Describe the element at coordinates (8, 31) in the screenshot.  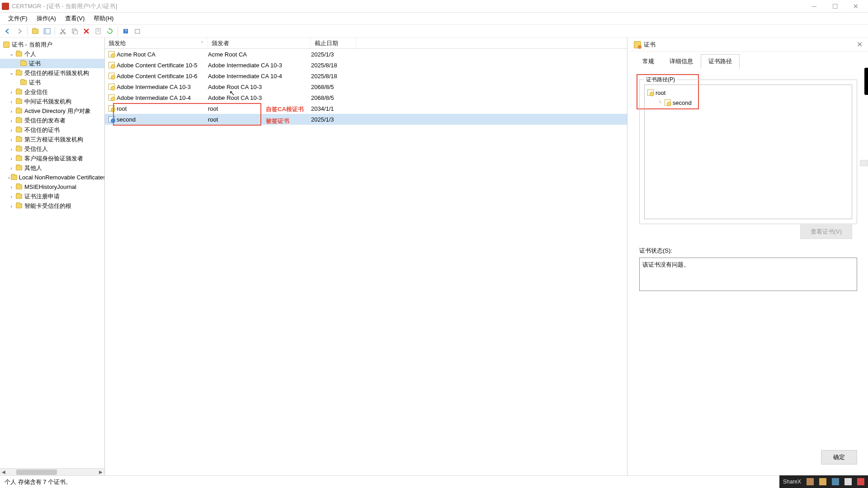
I see `back-button` at that location.